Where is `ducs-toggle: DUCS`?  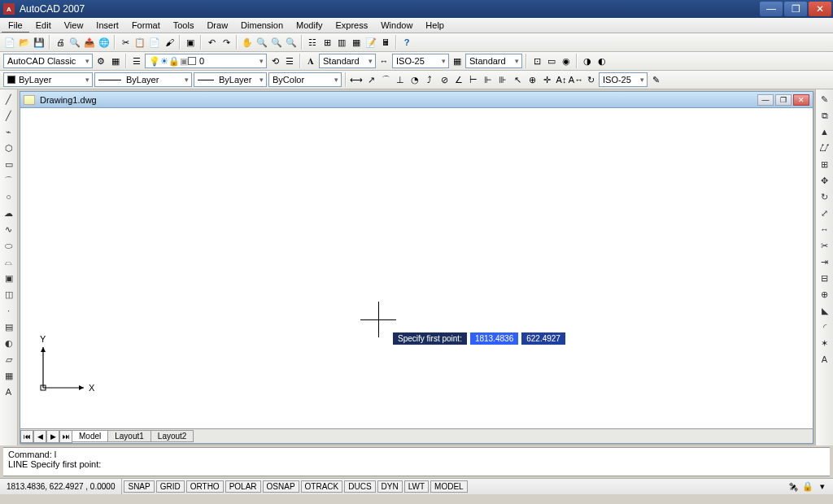
ducs-toggle: DUCS is located at coordinates (360, 486).